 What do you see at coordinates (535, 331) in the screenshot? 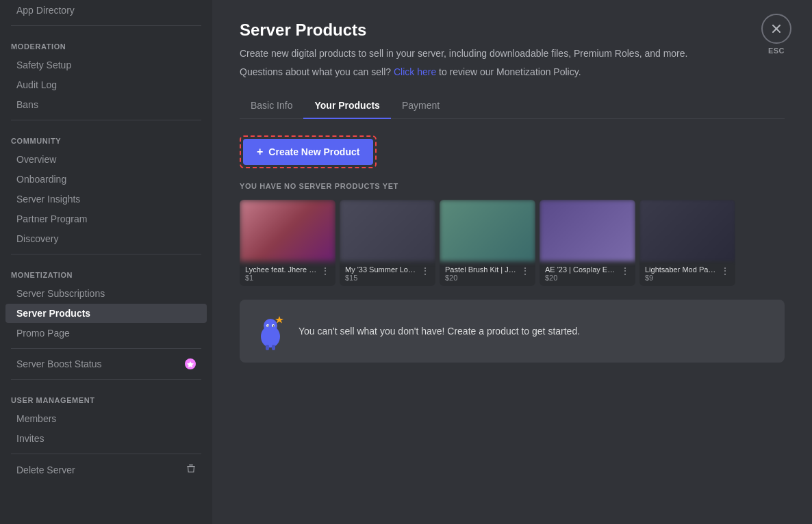
I see `helper-message-text: You can't sell what you don't have! Crea…` at bounding box center [535, 331].